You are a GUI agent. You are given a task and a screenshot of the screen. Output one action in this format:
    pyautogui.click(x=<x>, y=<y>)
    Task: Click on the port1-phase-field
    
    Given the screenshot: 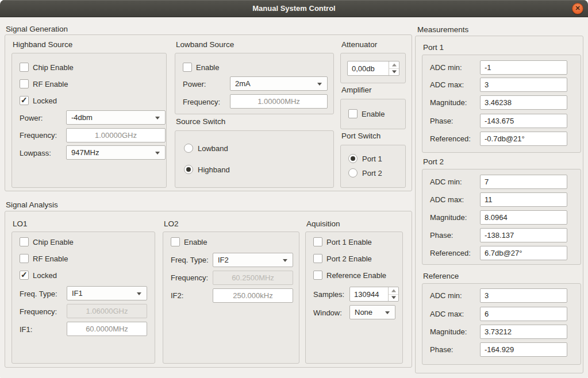 What is the action you would take?
    pyautogui.click(x=524, y=121)
    